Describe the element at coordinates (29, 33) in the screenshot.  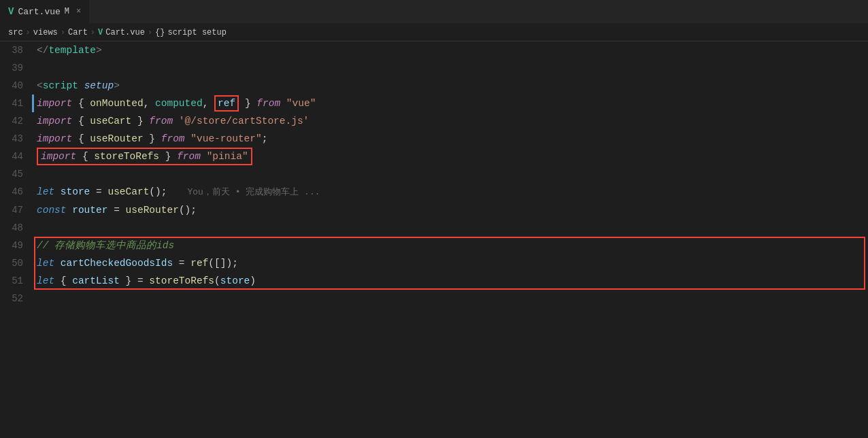
I see `breadcrumb-sep-1: ›` at that location.